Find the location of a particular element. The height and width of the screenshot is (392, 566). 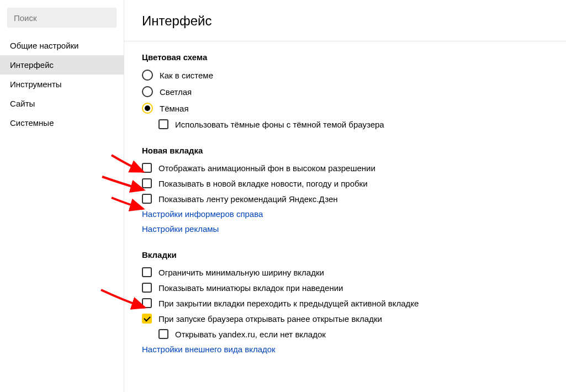

sidebar-item-tools: Инструменты is located at coordinates (62, 84).